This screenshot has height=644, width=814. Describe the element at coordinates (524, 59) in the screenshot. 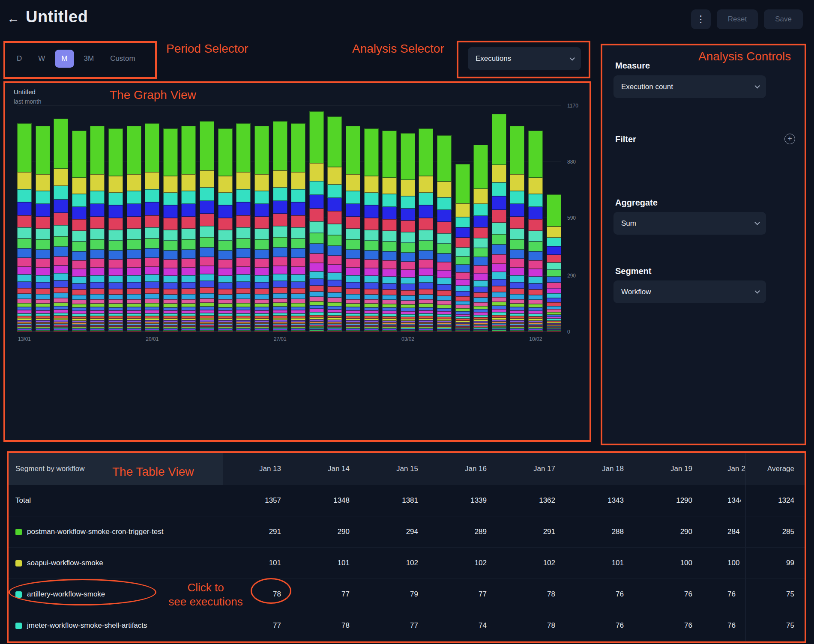

I see `analysis-selector-dropdown: Executions` at that location.